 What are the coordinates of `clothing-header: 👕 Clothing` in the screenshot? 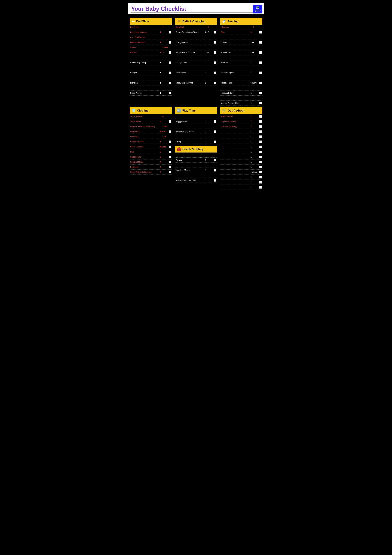 It's located at (151, 111).